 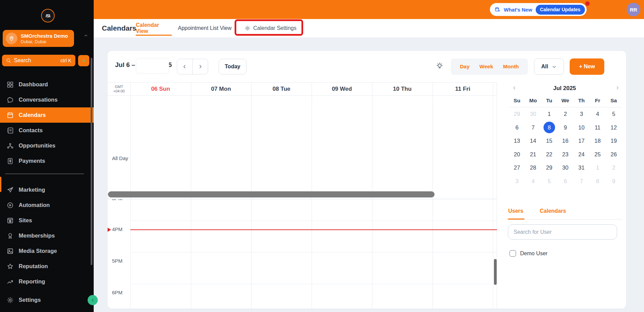 What do you see at coordinates (44, 41) in the screenshot?
I see `org-location: Dubai, Dubai` at bounding box center [44, 41].